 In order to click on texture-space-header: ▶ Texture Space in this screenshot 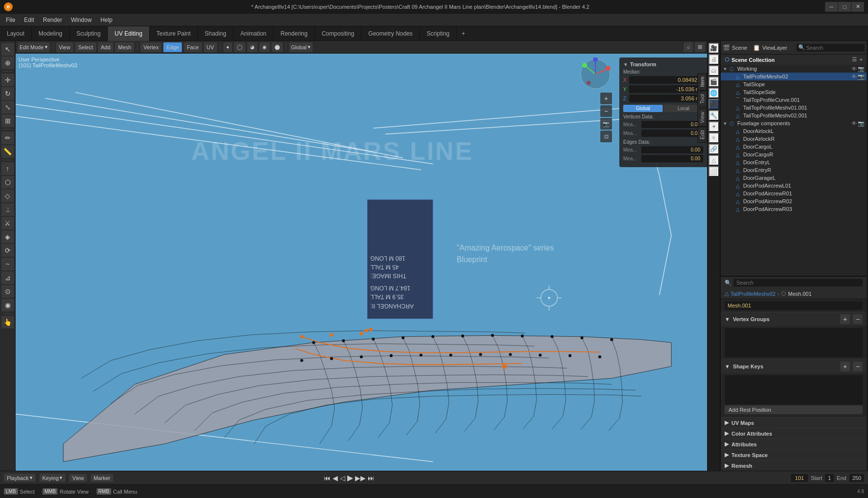, I will do `click(794, 455)`.